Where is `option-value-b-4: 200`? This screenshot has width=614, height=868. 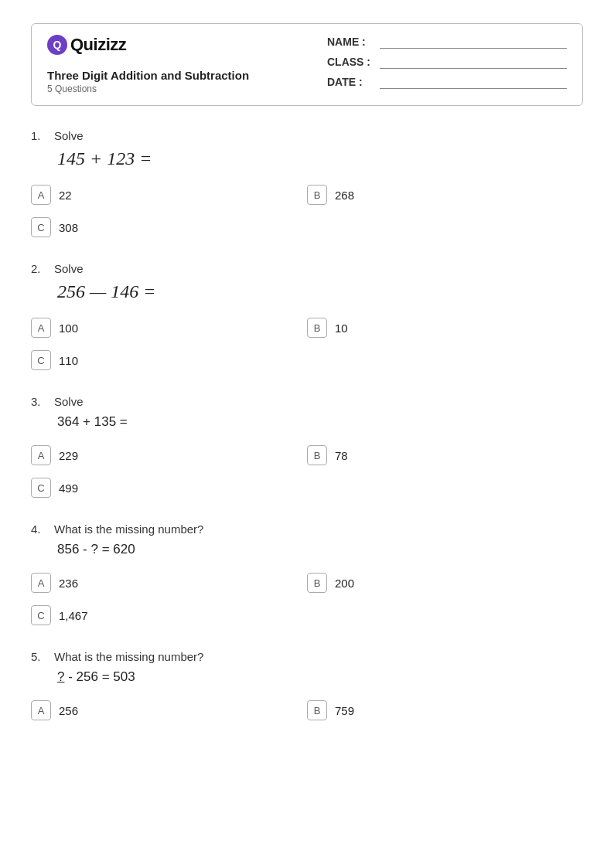 option-value-b-4: 200 is located at coordinates (345, 583).